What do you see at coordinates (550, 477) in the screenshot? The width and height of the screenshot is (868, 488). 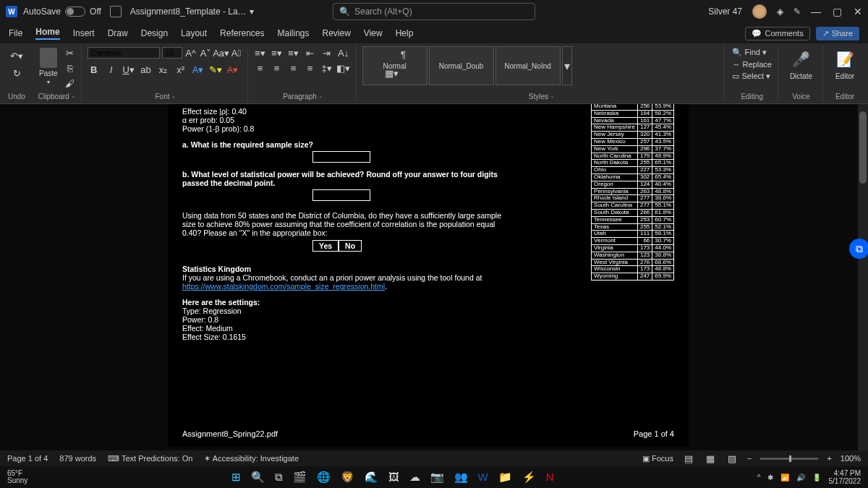 I see `netflix-icon: N` at bounding box center [550, 477].